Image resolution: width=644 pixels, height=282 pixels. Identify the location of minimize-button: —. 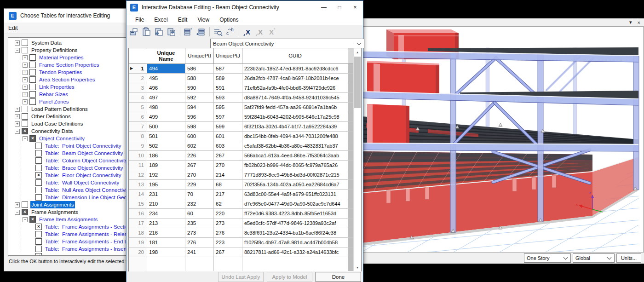
(324, 7).